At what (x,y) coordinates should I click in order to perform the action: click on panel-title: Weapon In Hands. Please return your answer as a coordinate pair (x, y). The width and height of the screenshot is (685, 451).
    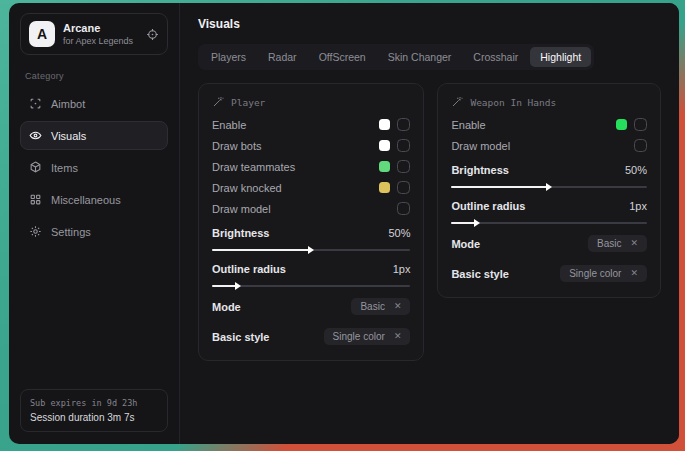
    Looking at the image, I should click on (513, 102).